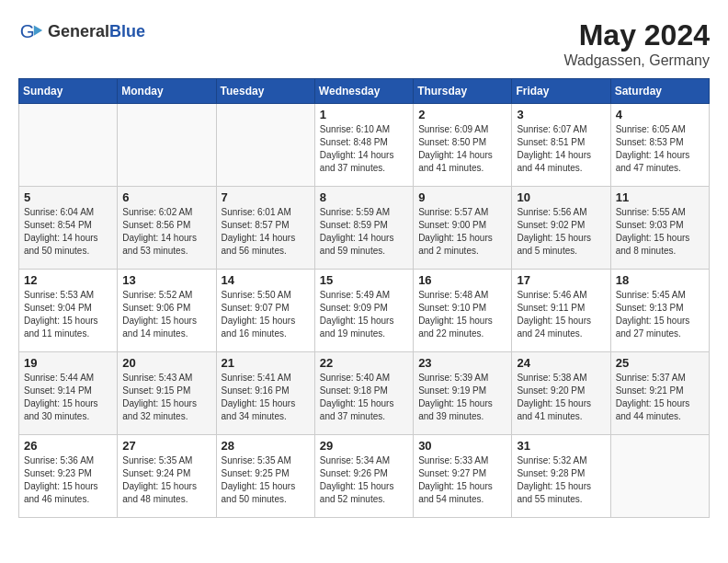  I want to click on calendar-cell: 12Sunrise: 5:53 AMSunset: 9:04 PMDayligh…, so click(68, 311).